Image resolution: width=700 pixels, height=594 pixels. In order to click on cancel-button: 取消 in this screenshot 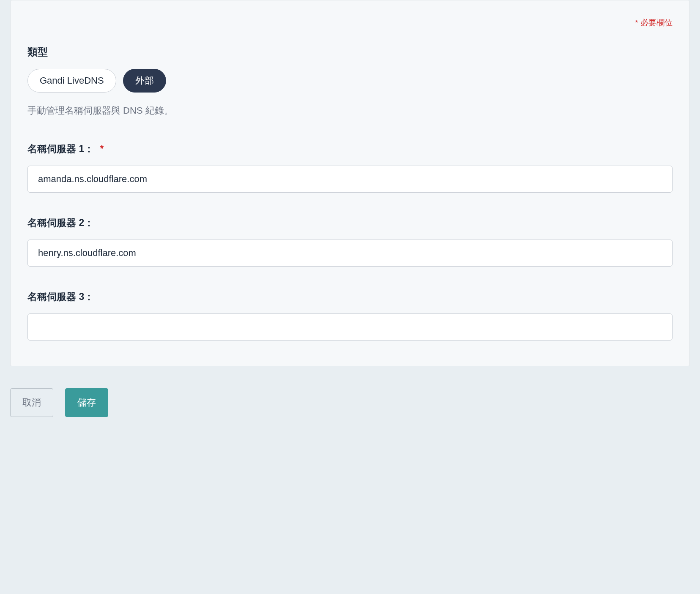, I will do `click(32, 403)`.